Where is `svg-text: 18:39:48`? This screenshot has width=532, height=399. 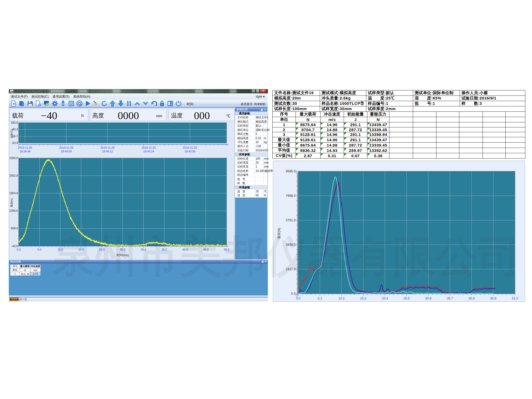 svg-text: 18:39:48 is located at coordinates (25, 151).